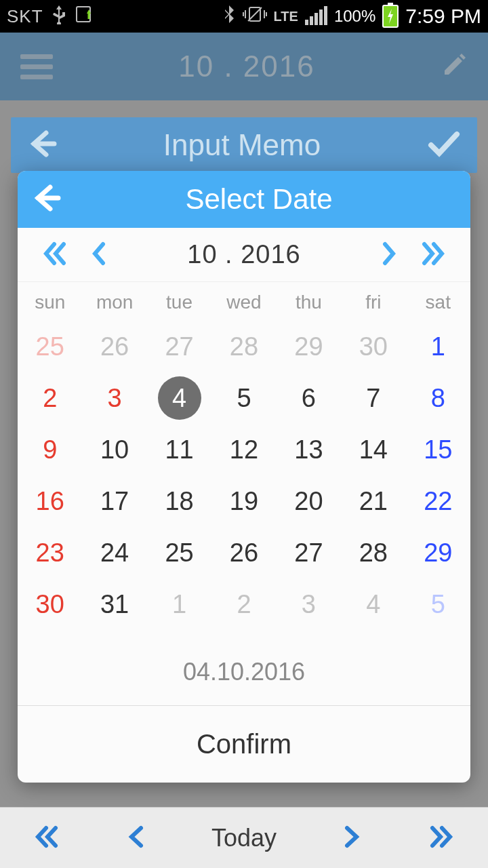 The width and height of the screenshot is (488, 868). Describe the element at coordinates (316, 16) in the screenshot. I see `signal-icon` at that location.